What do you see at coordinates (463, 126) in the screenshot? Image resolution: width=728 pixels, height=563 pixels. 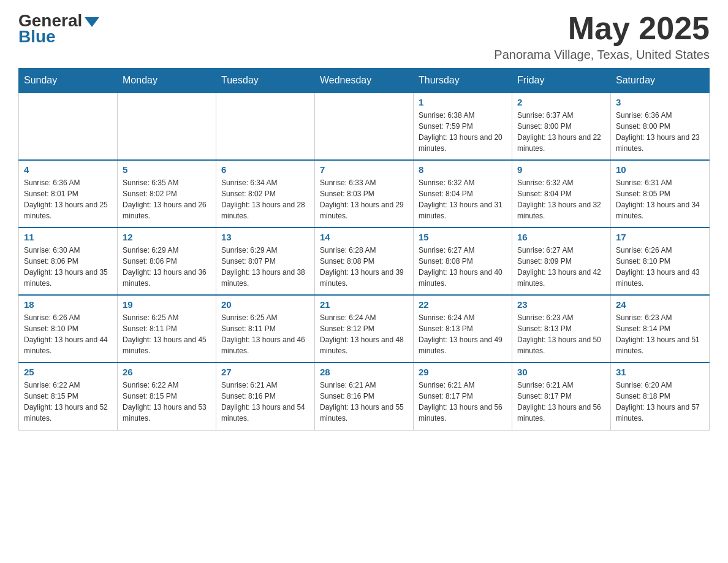 I see `calendar-cell: 1Sunrise: 6:38 AMSunset: 7:59 PMDaylight…` at bounding box center [463, 126].